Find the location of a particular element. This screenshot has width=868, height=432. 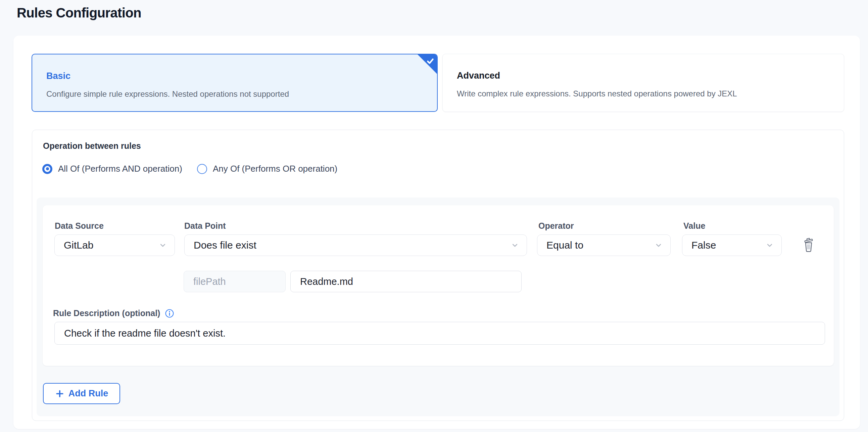

value-label: Value is located at coordinates (694, 226).